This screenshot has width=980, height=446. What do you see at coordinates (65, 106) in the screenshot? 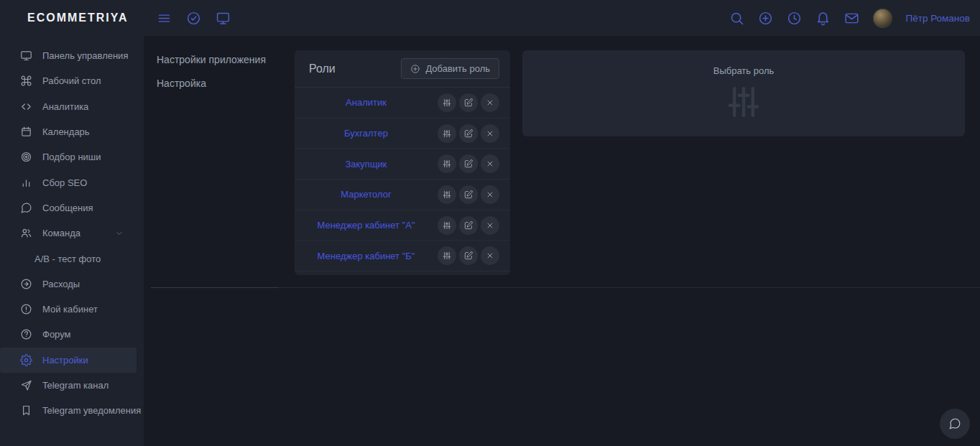
I see `sidebar-item-label: Аналитика` at bounding box center [65, 106].